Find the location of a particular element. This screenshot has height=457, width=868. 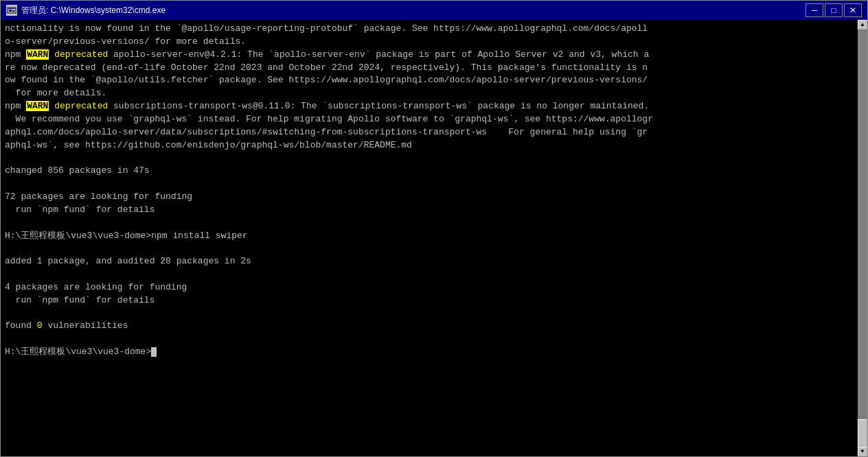

cursor-blink is located at coordinates (154, 352).